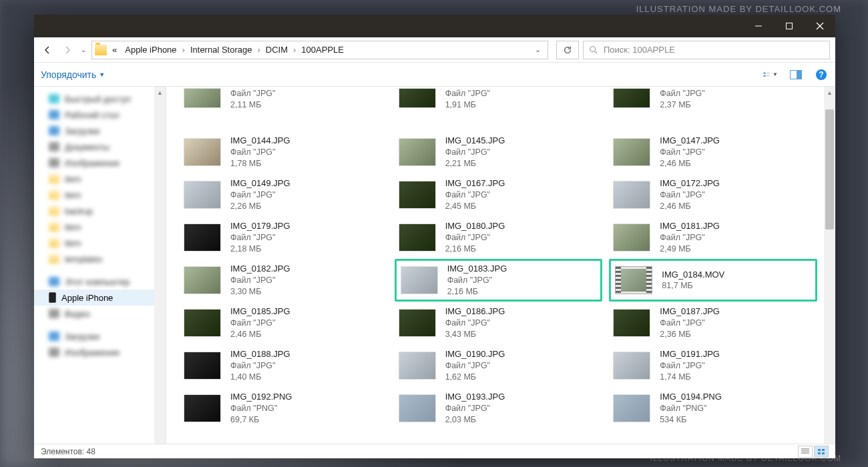  What do you see at coordinates (260, 164) in the screenshot?
I see `file-size: 1,78 МБ` at bounding box center [260, 164].